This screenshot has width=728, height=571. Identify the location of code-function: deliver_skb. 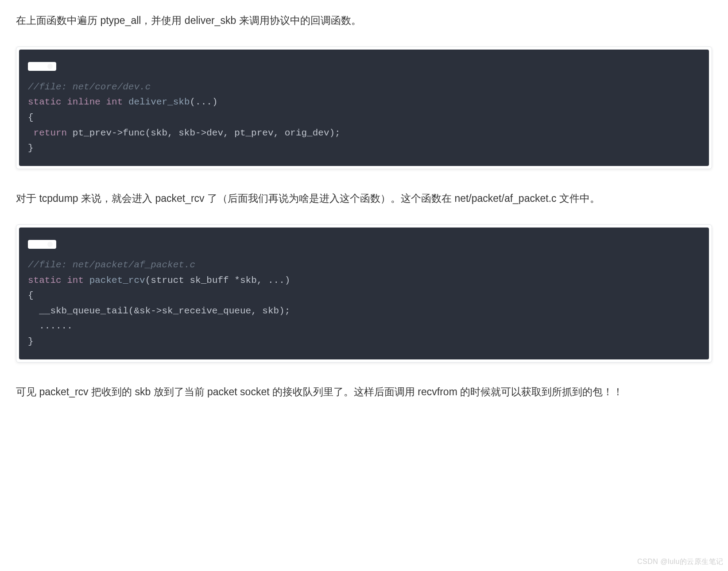
(159, 102).